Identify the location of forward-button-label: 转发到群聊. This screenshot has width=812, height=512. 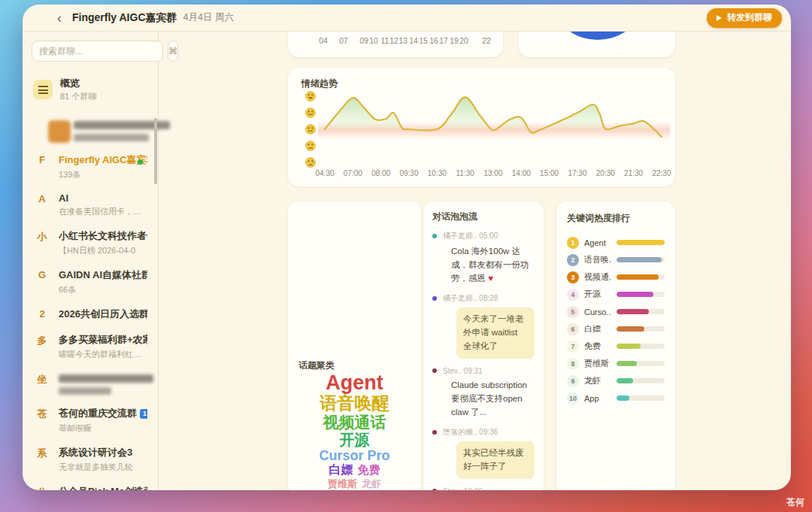
(750, 18).